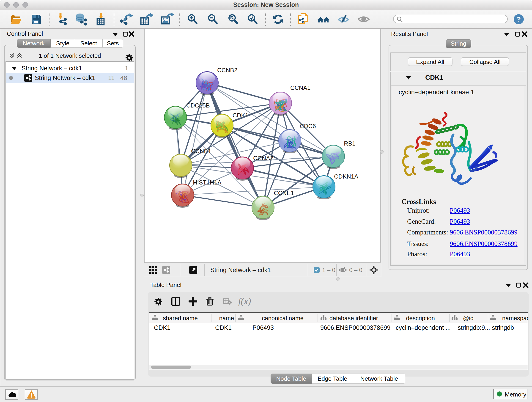 The image size is (532, 402). I want to click on svg-text: CCNB2, so click(227, 70).